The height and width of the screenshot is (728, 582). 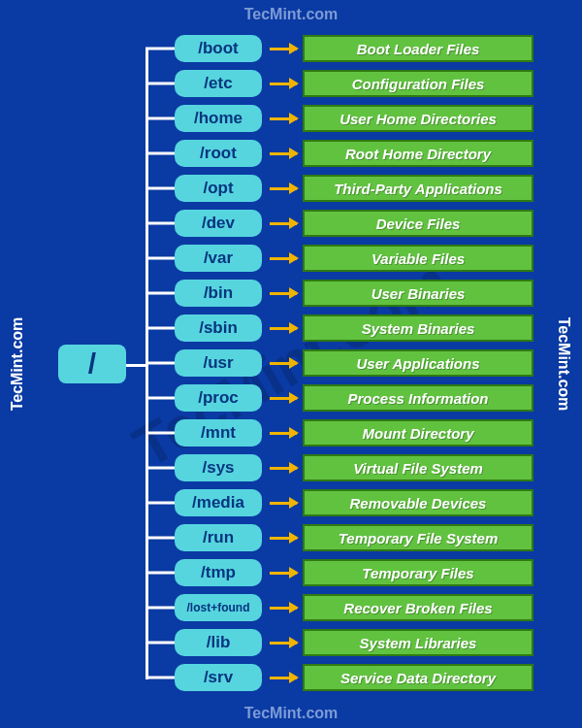 What do you see at coordinates (218, 538) in the screenshot?
I see `directory-label: /run` at bounding box center [218, 538].